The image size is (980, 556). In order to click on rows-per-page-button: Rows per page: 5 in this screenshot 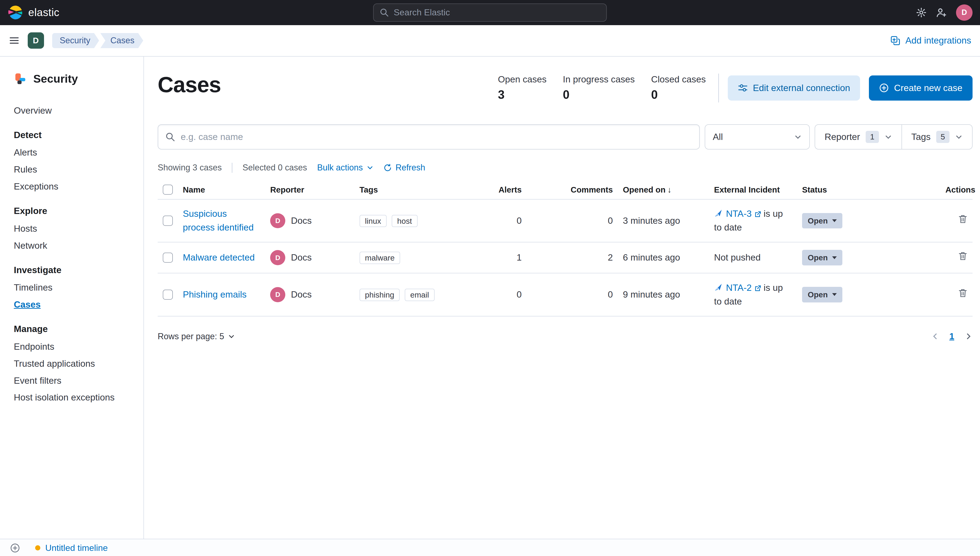, I will do `click(196, 336)`.